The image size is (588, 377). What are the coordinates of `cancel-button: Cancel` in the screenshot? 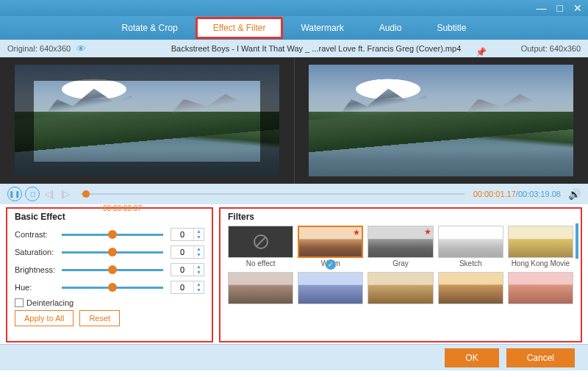 It's located at (541, 358).